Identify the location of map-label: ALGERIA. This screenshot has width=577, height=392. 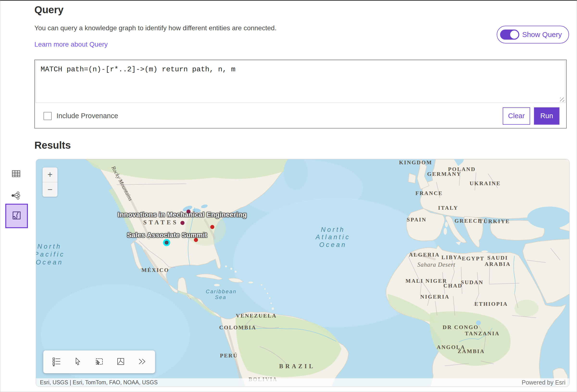
(424, 255).